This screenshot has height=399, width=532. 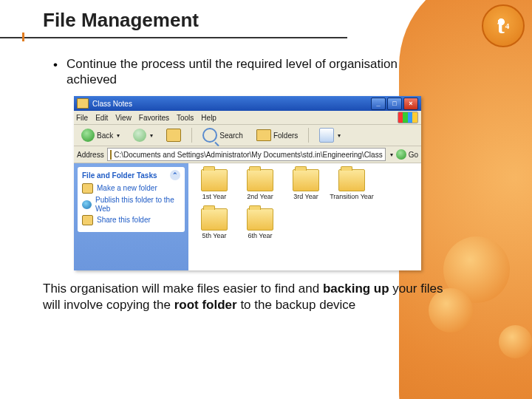 I want to click on t4-logo: t4, so click(x=503, y=26).